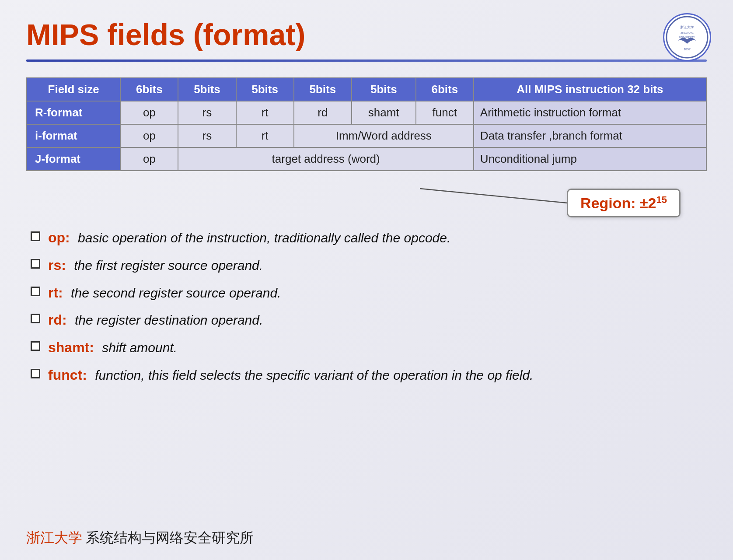 Image resolution: width=733 pixels, height=560 pixels. Describe the element at coordinates (140, 538) in the screenshot. I see `footer: 浙江大学 系统结构与网络安全研究所` at that location.